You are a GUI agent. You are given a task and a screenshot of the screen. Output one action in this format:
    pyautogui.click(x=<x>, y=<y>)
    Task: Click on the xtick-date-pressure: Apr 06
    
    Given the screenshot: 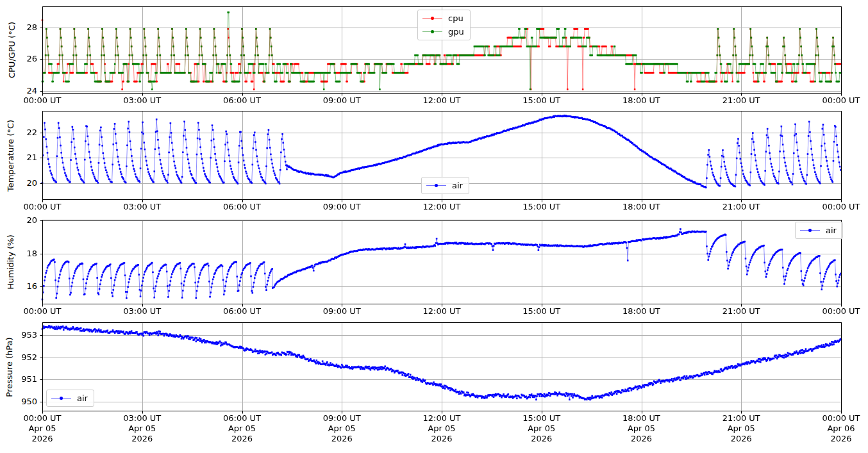 What is the action you would take?
    pyautogui.click(x=840, y=429)
    